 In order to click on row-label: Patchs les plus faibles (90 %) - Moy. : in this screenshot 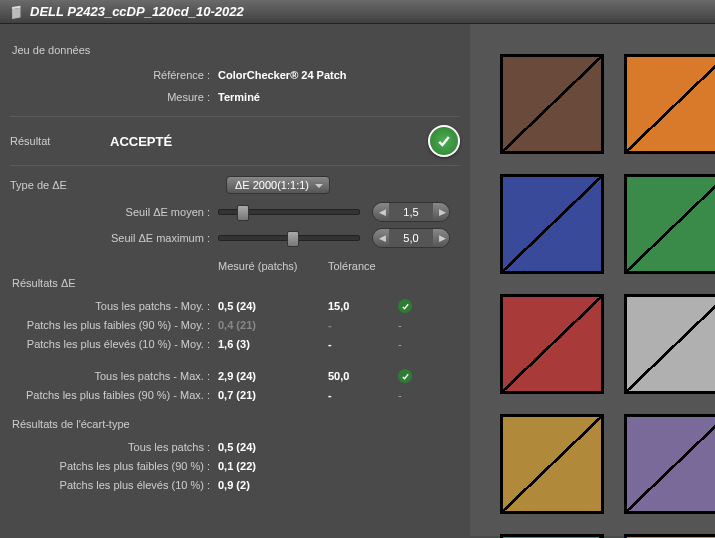, I will do `click(114, 325)`.